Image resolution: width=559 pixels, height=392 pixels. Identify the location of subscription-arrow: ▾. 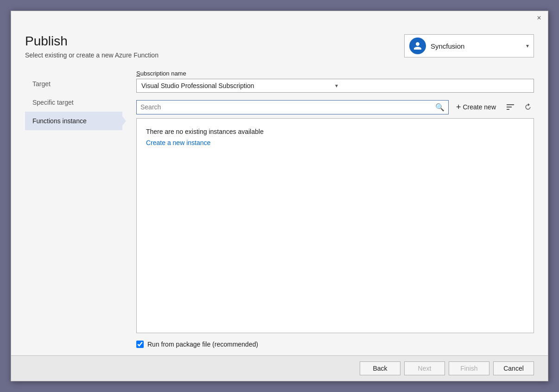
(432, 86).